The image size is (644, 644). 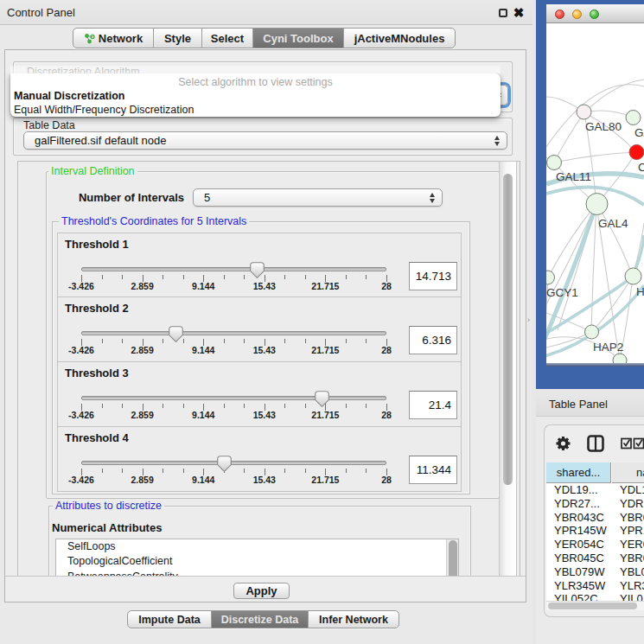 What do you see at coordinates (433, 277) in the screenshot?
I see `threshold-value-field-1: 14.713` at bounding box center [433, 277].